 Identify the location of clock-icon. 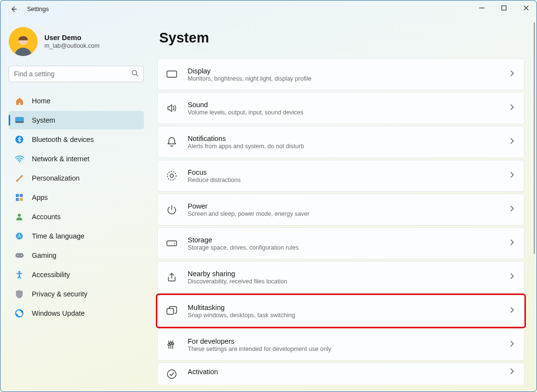
(19, 236).